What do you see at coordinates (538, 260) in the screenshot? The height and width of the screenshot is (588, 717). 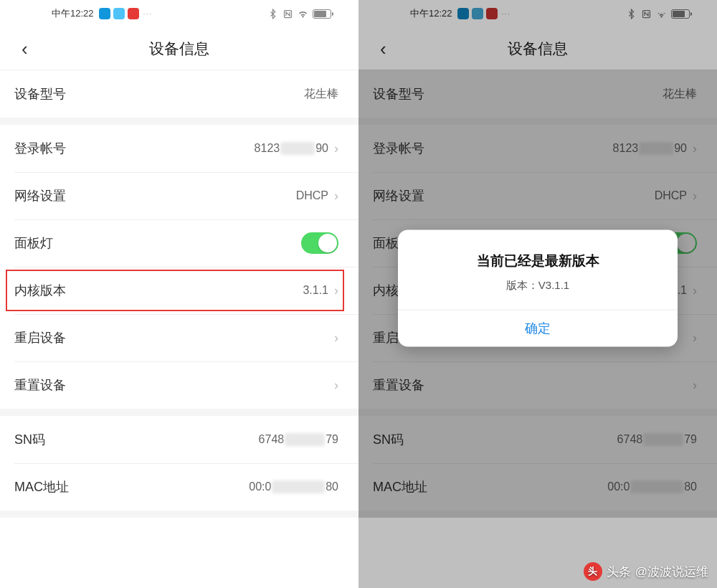 I see `dialog-title: 当前已经是最新版本` at bounding box center [538, 260].